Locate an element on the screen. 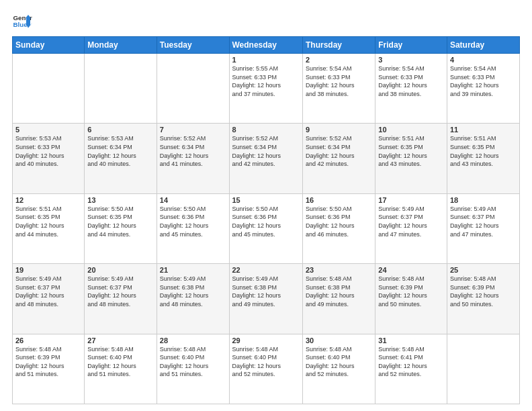  day-info: Sunrise: 5:50 AM Sunset: 6:35 PM Dayligh… is located at coordinates (120, 222).